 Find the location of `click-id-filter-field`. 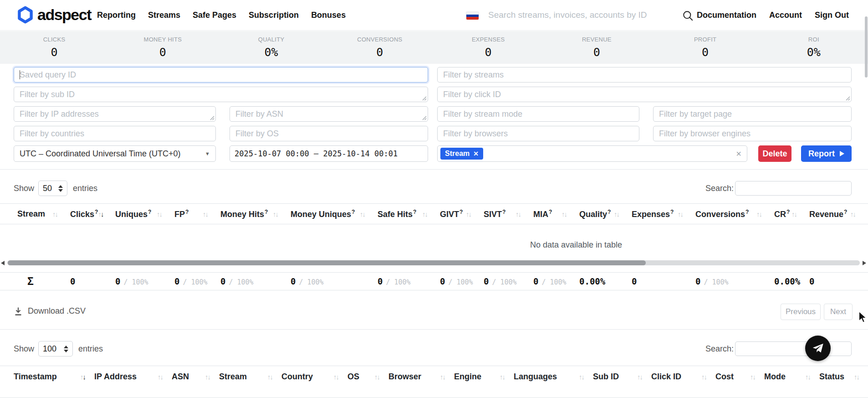

click-id-filter-field is located at coordinates (644, 94).